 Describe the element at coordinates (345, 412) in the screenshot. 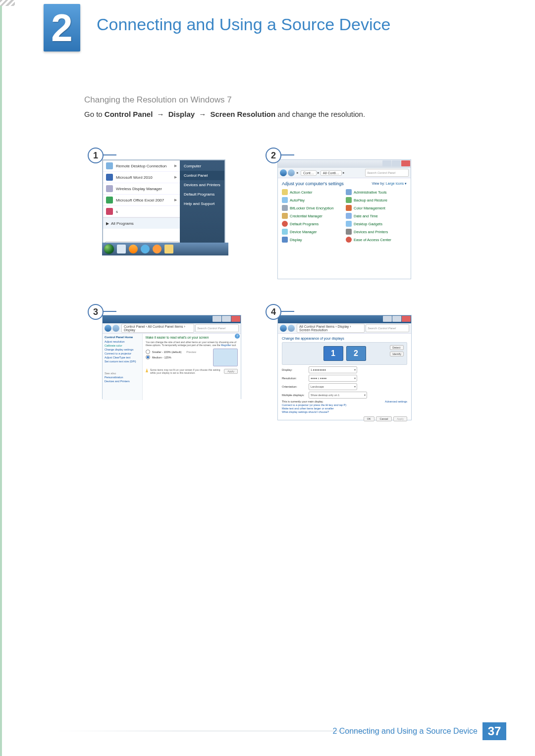

I see `which-settings-link: What display settings should I choose?` at that location.